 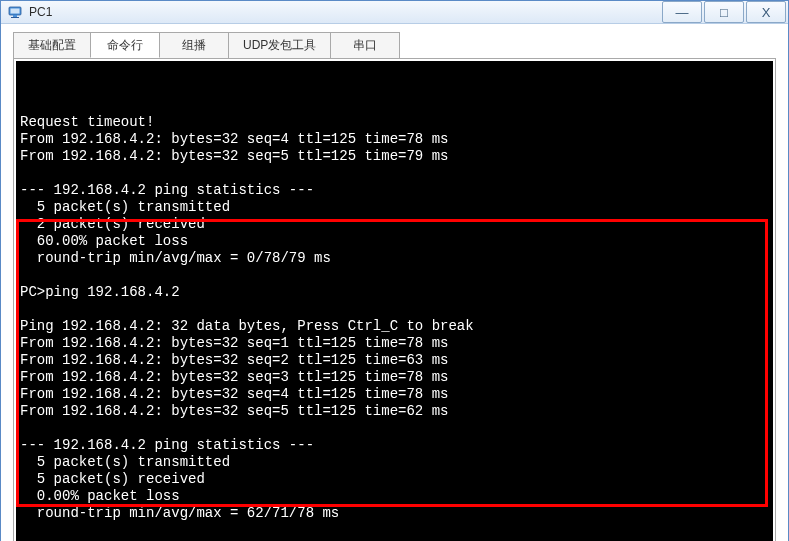 I want to click on terminal-line: PC>ping 192.168.4.2, so click(x=394, y=292).